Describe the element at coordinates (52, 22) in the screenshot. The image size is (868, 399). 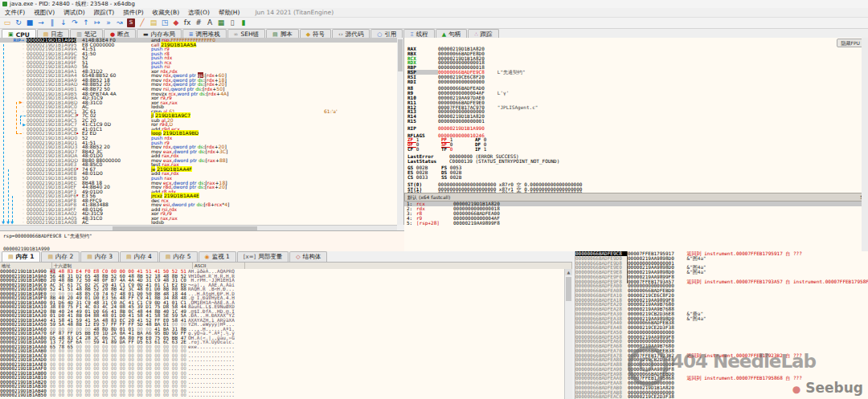
I see `pause-icon: ∥` at that location.